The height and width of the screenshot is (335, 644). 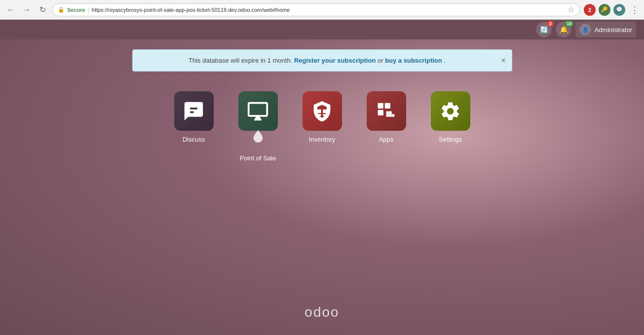 I want to click on admin-menu: 👤 Administrator, so click(x=606, y=30).